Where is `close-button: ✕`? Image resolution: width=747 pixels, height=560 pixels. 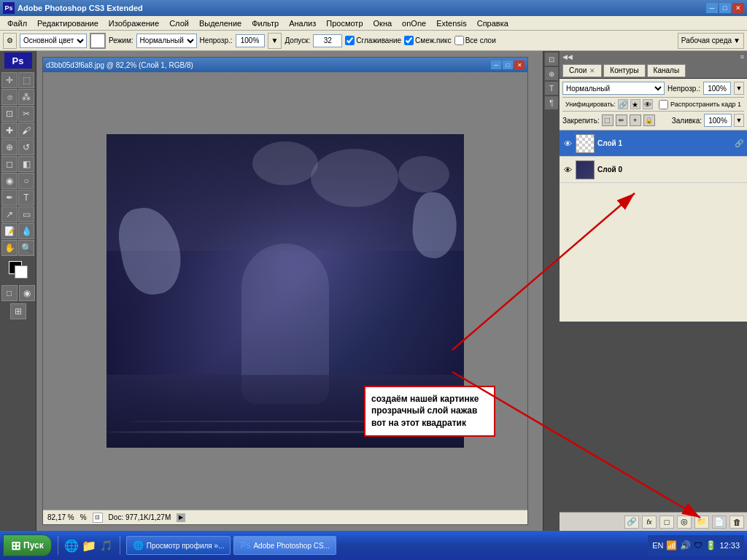 close-button: ✕ is located at coordinates (738, 8).